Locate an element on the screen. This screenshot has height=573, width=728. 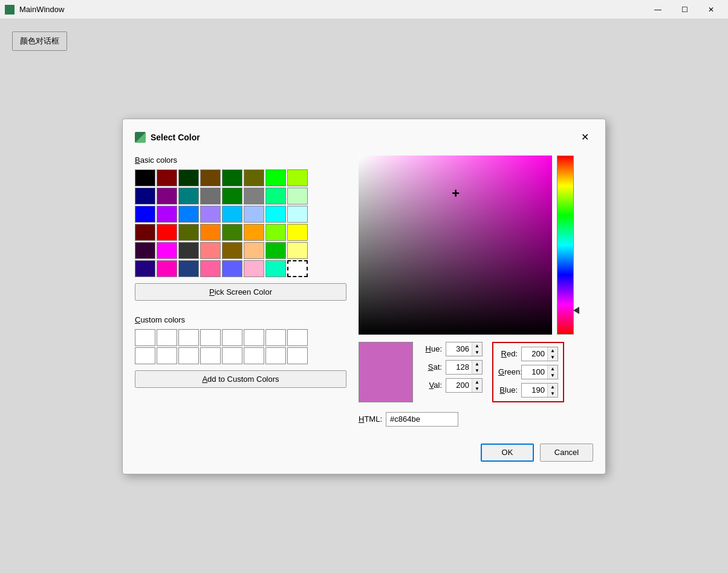
hue-input: 306 is located at coordinates (459, 349).